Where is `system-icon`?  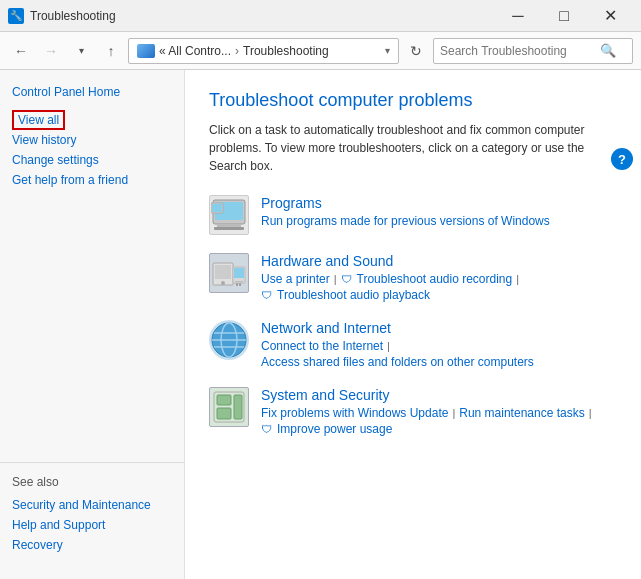 system-icon is located at coordinates (229, 407).